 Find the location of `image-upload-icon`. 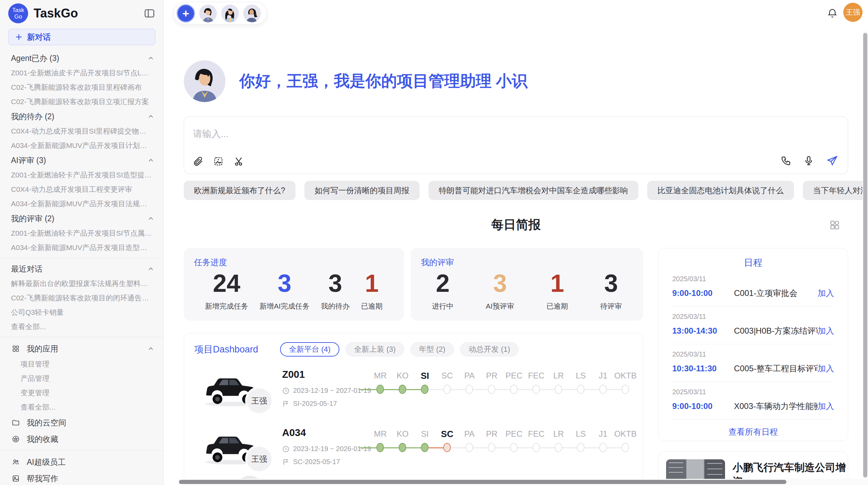

image-upload-icon is located at coordinates (218, 161).